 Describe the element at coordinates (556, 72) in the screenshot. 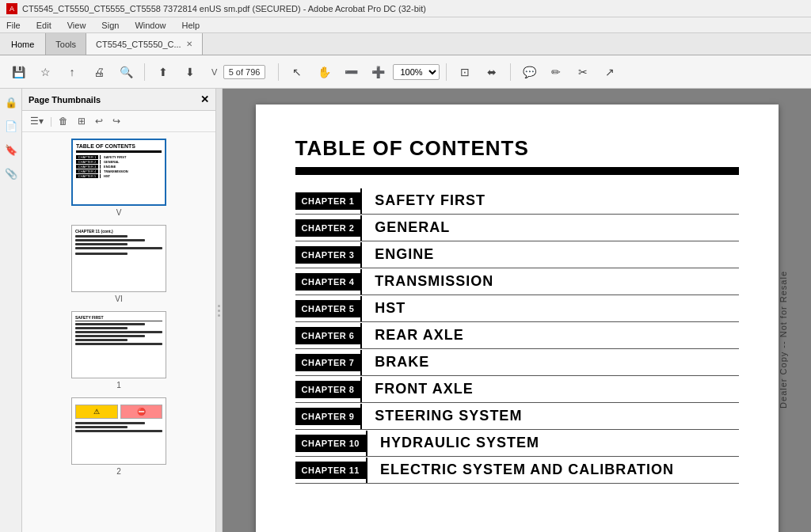

I see `edit-button: ✏` at that location.